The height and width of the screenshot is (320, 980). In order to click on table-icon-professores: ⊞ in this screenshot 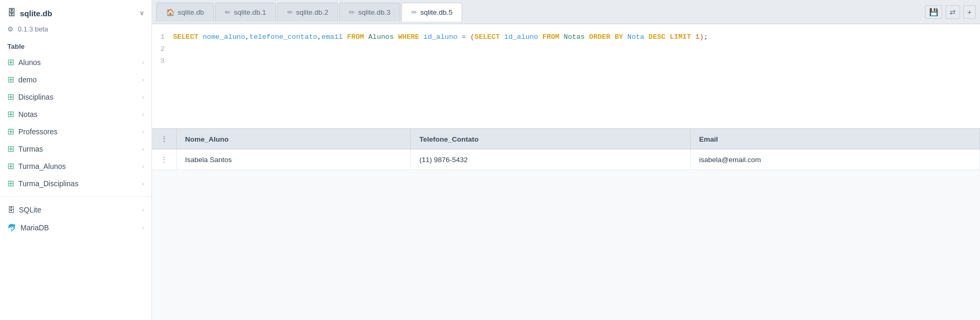, I will do `click(10, 131)`.